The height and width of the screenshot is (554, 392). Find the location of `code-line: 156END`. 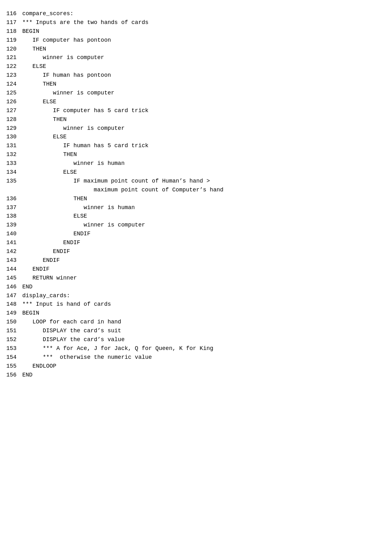

code-line: 156END is located at coordinates (196, 375).